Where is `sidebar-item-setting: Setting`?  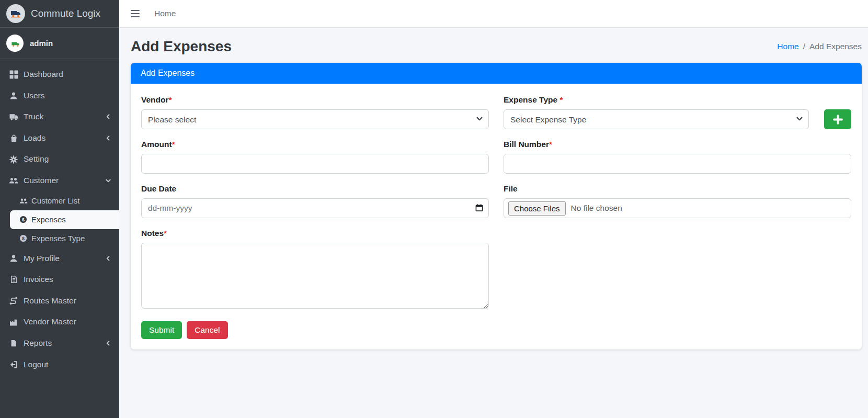 sidebar-item-setting: Setting is located at coordinates (60, 159).